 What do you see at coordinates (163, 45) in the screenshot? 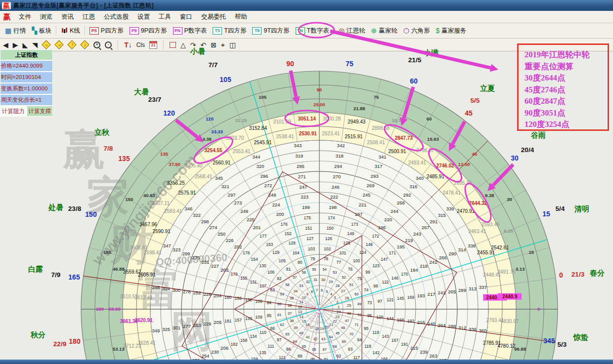
I see `sep2` at bounding box center [163, 45].